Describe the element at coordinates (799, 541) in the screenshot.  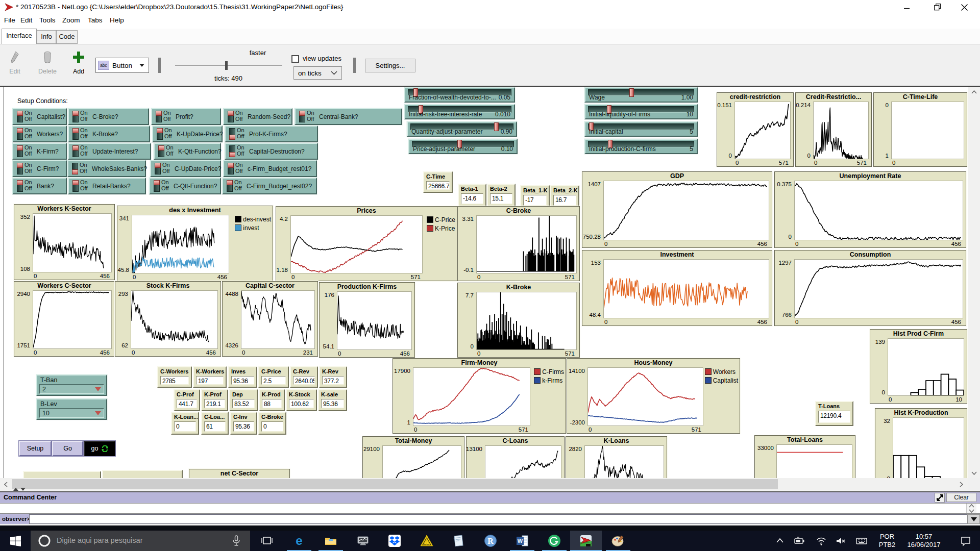
I see `battery` at that location.